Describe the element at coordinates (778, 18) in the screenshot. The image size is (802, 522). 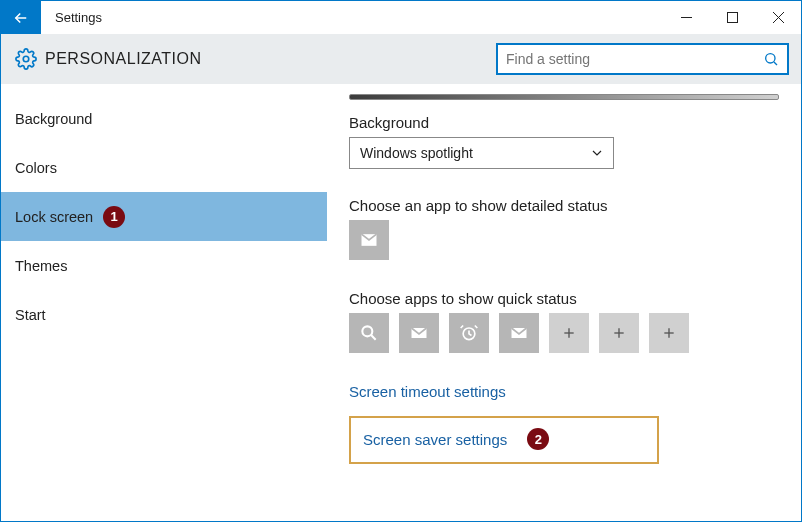
I see `close-icon` at that location.